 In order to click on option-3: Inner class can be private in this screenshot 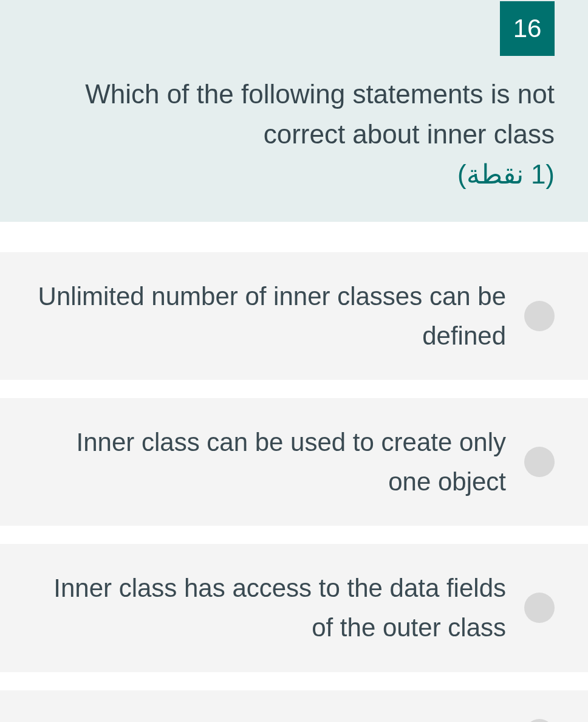, I will do `click(294, 706)`.